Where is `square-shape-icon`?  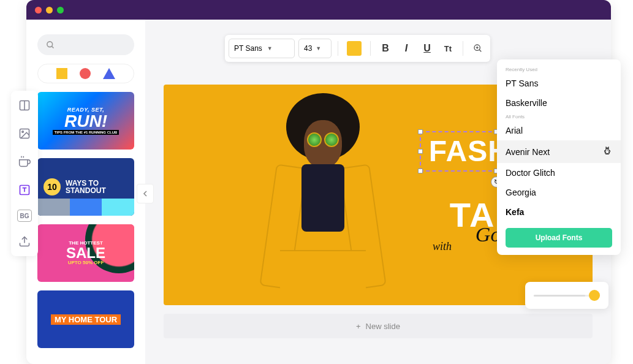
square-shape-icon is located at coordinates (62, 74).